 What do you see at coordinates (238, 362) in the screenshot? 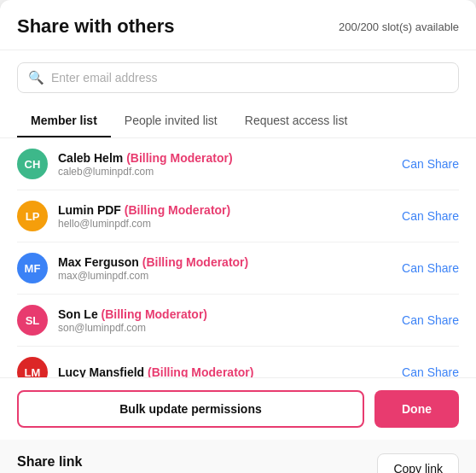
I see `table-row: LMLucy Mansfield (Billing Moderator)Can …` at bounding box center [238, 362].